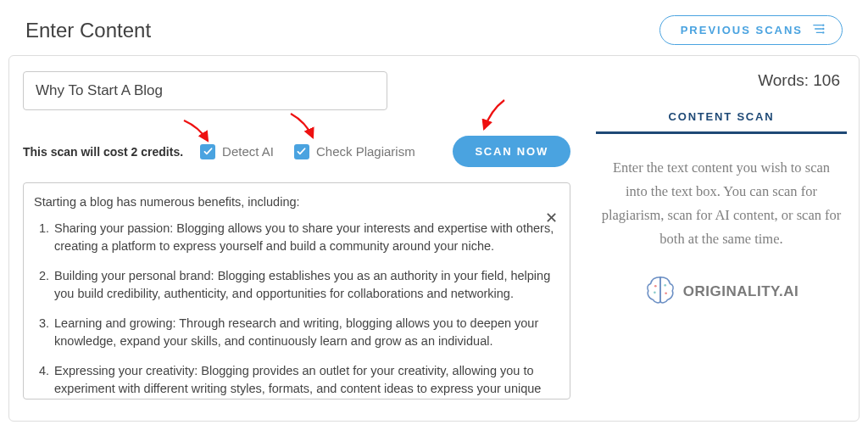  Describe the element at coordinates (512, 151) in the screenshot. I see `scan-now-button: SCAN NOW` at that location.